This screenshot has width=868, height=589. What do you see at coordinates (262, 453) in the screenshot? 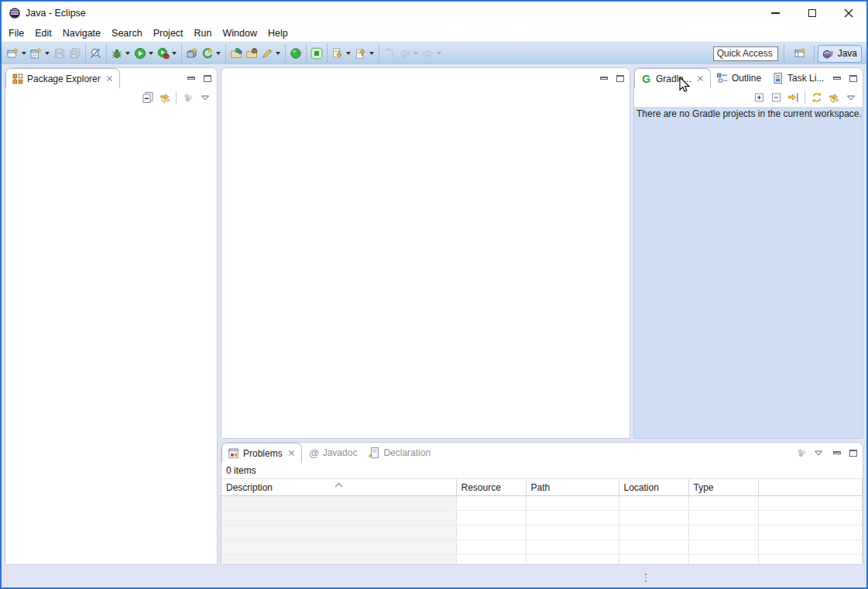
I see `tab-problems: Problems` at bounding box center [262, 453].